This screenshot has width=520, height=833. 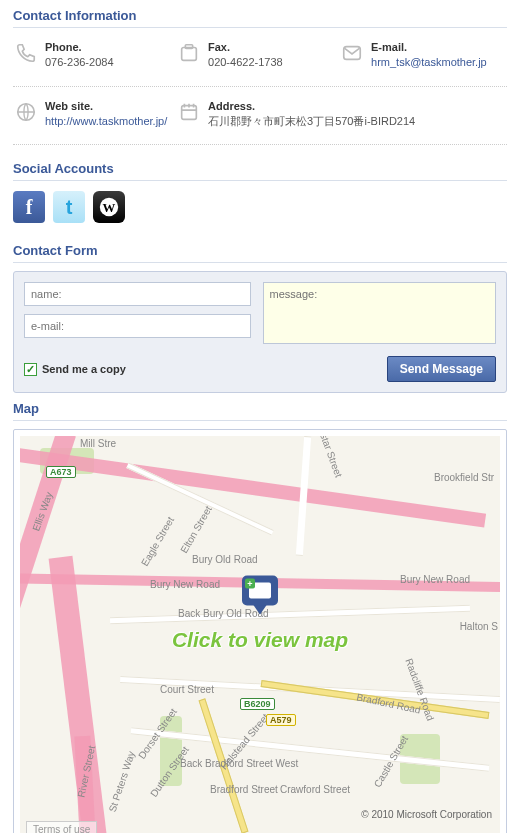 What do you see at coordinates (420, 58) in the screenshot?
I see `email-item: E-mail. hrm_tsk@taskmother.jp` at bounding box center [420, 58].